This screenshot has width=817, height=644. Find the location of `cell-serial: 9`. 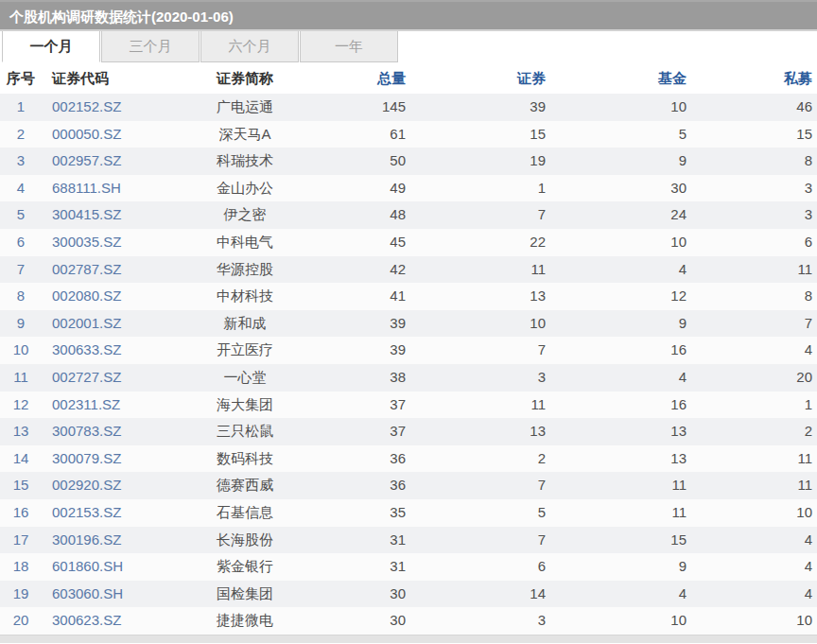

cell-serial: 9 is located at coordinates (21, 323).